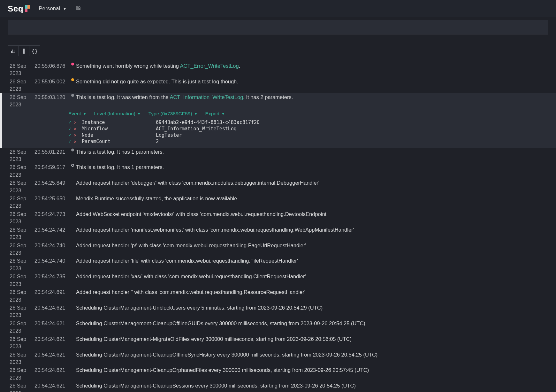 This screenshot has width=556, height=392. Describe the element at coordinates (278, 234) in the screenshot. I see `event-row: 26 Sep 202320:54:24.742Added request han…` at that location.